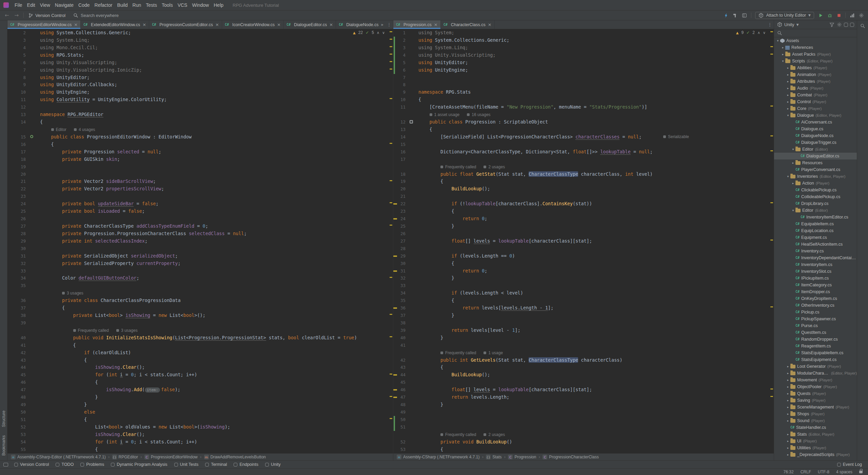 Image resolution: width=868 pixels, height=475 pixels. Describe the element at coordinates (815, 394) in the screenshot. I see `tree-item: ▸Quests(Player)` at that location.